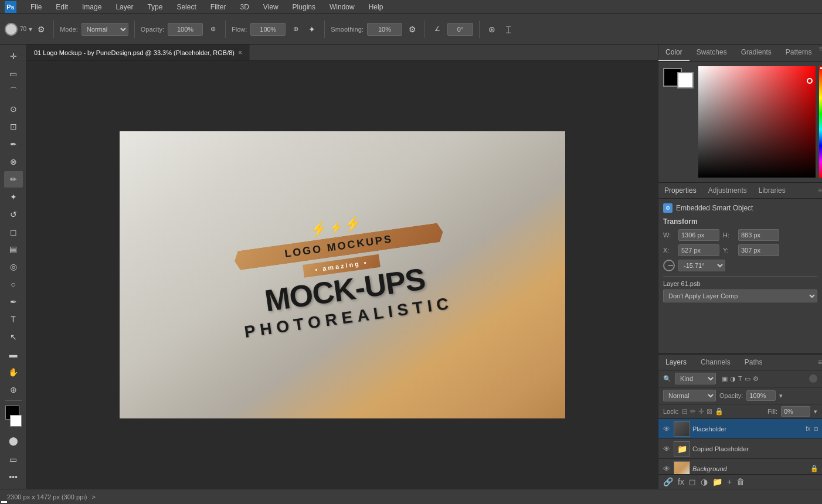  What do you see at coordinates (820, 362) in the screenshot?
I see `layers-panel-options: ≡` at bounding box center [820, 362].